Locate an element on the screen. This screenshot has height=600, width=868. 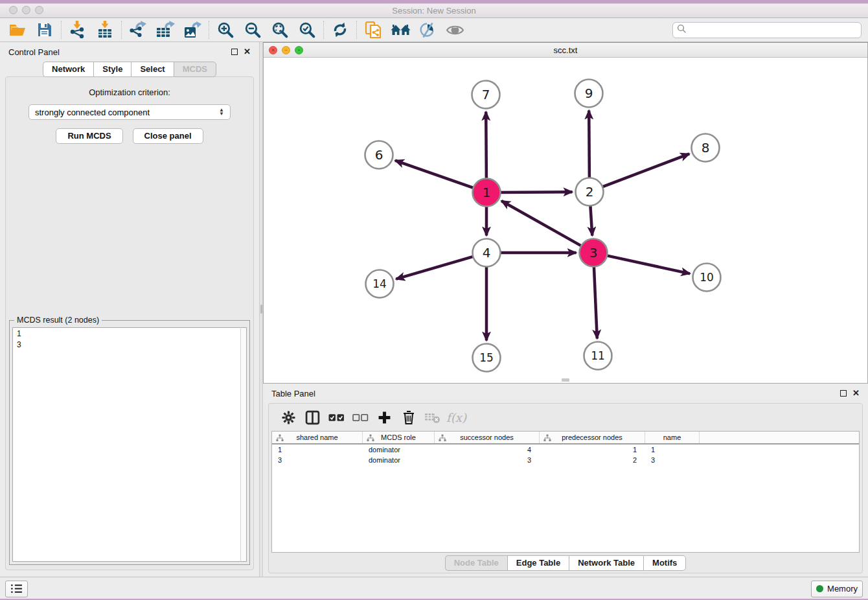
save-session-button is located at coordinates (45, 30).